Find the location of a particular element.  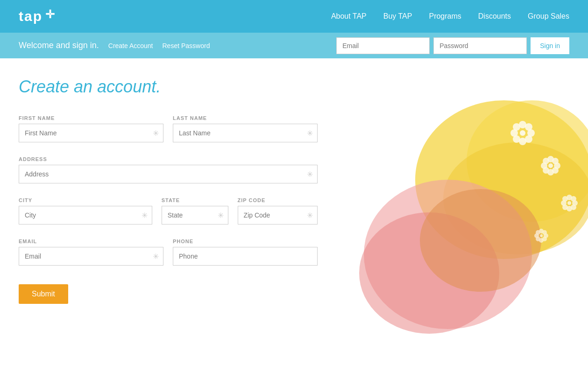

state-label: STATE is located at coordinates (195, 200).